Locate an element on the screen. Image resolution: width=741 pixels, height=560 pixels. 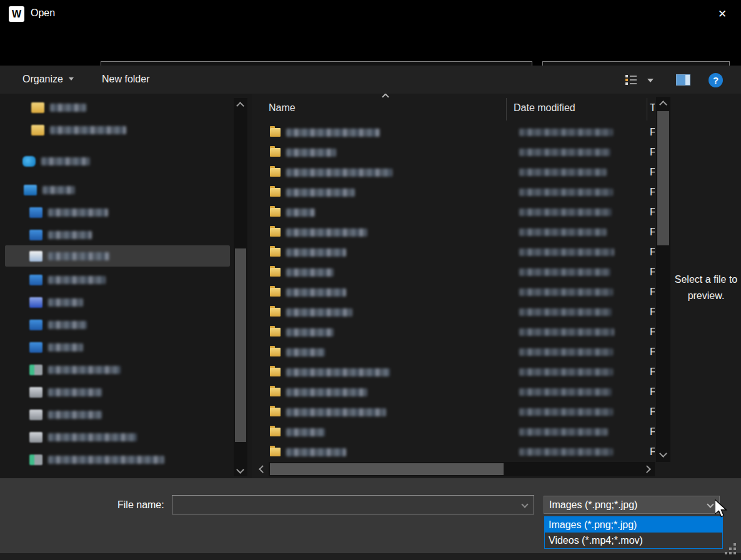
column-name: Name is located at coordinates (282, 108).